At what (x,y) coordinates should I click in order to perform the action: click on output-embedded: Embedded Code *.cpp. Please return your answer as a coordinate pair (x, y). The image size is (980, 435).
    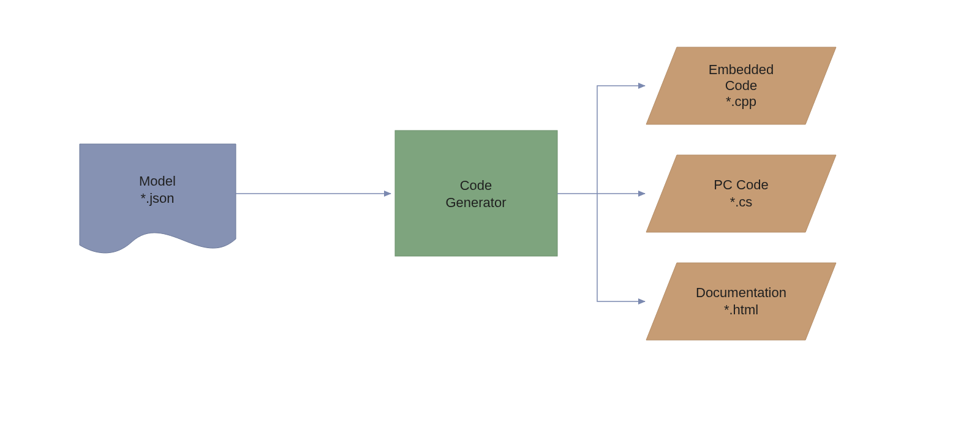
    Looking at the image, I should click on (741, 86).